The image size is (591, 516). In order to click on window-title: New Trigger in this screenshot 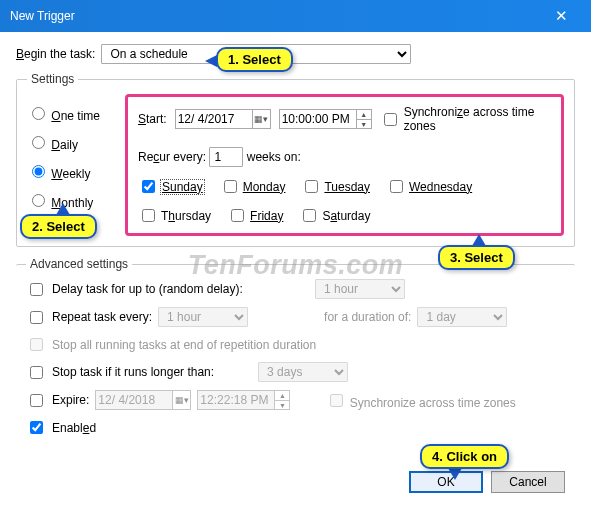, I will do `click(276, 16)`.